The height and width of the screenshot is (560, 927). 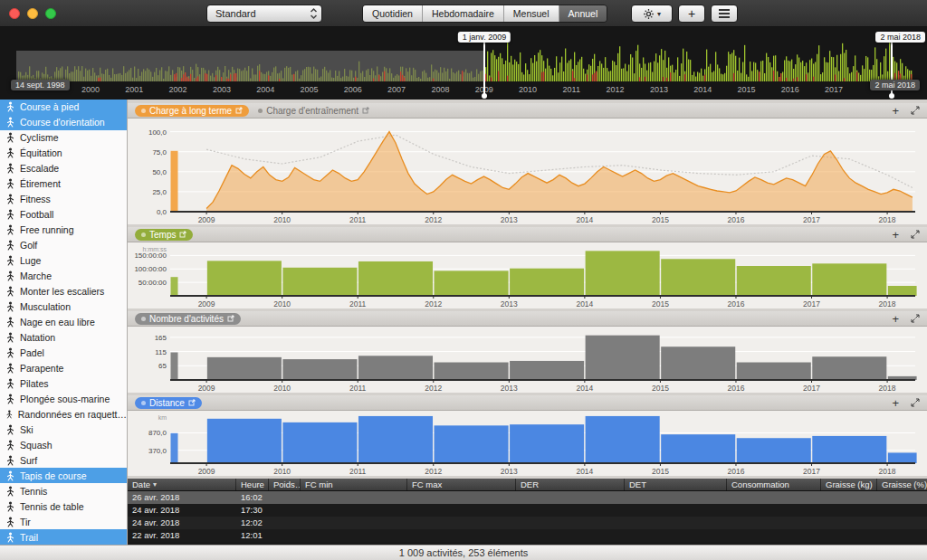 What do you see at coordinates (527, 498) in the screenshot?
I see `table-row: 26 avr. 201816:02` at bounding box center [527, 498].